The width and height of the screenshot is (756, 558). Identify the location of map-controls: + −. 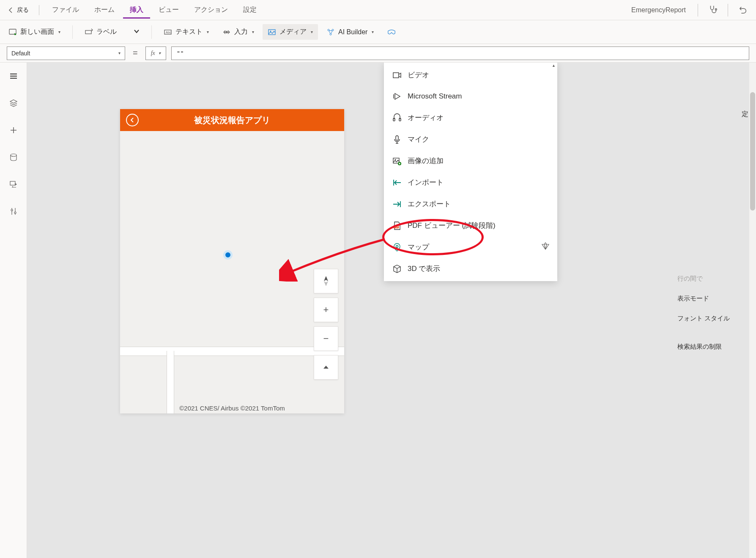
(326, 324).